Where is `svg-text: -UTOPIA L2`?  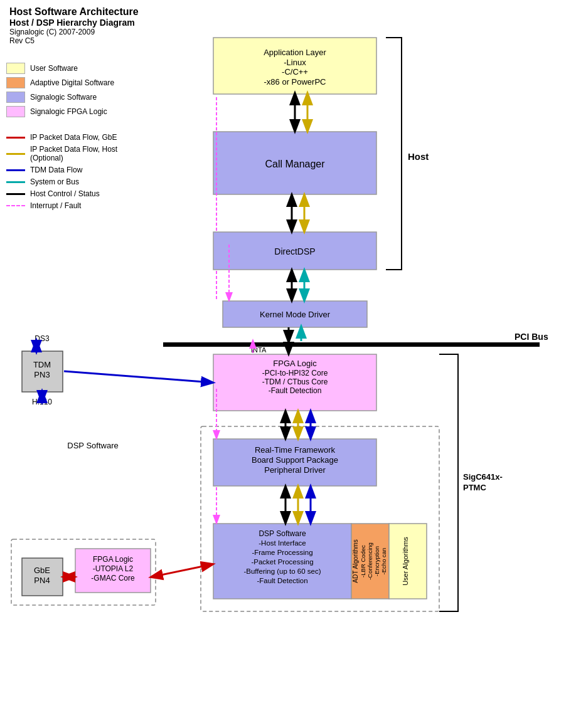 svg-text: -UTOPIA L2 is located at coordinates (113, 569).